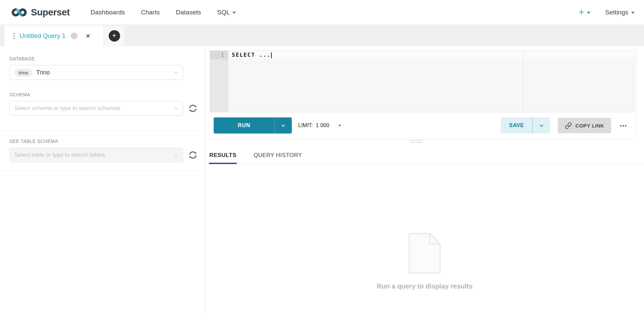 This screenshot has width=644, height=313. I want to click on settings-label: Settings, so click(616, 12).